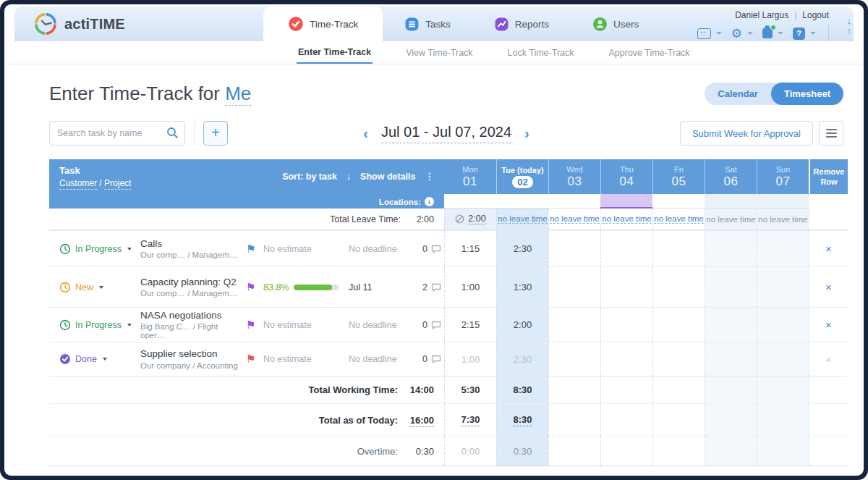  I want to click on customer-sort-link: Customer, so click(78, 184).